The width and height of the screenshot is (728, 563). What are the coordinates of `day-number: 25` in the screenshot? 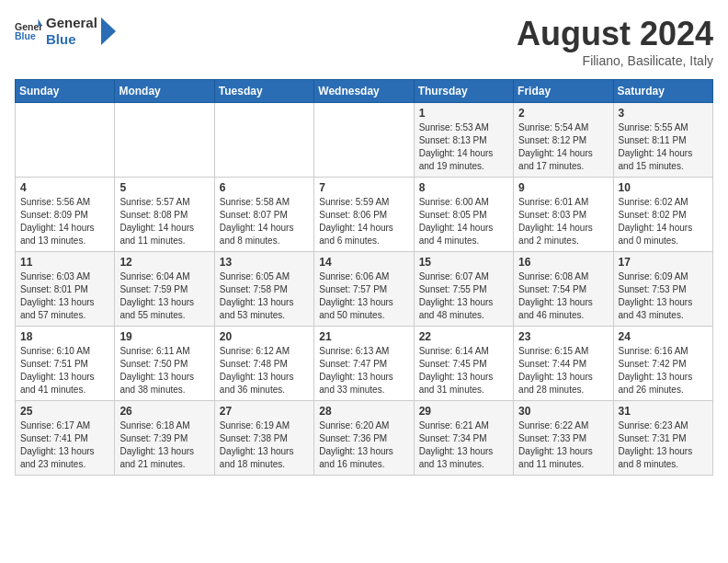 It's located at (64, 411).